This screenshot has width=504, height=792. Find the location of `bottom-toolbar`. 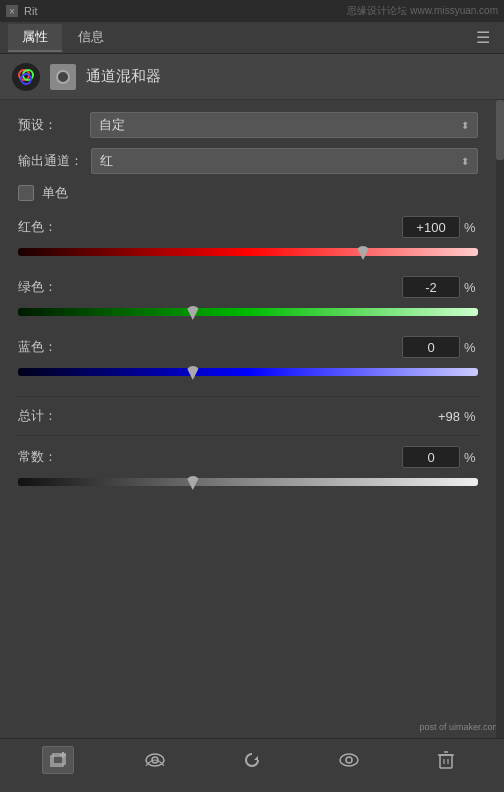

bottom-toolbar is located at coordinates (252, 759).